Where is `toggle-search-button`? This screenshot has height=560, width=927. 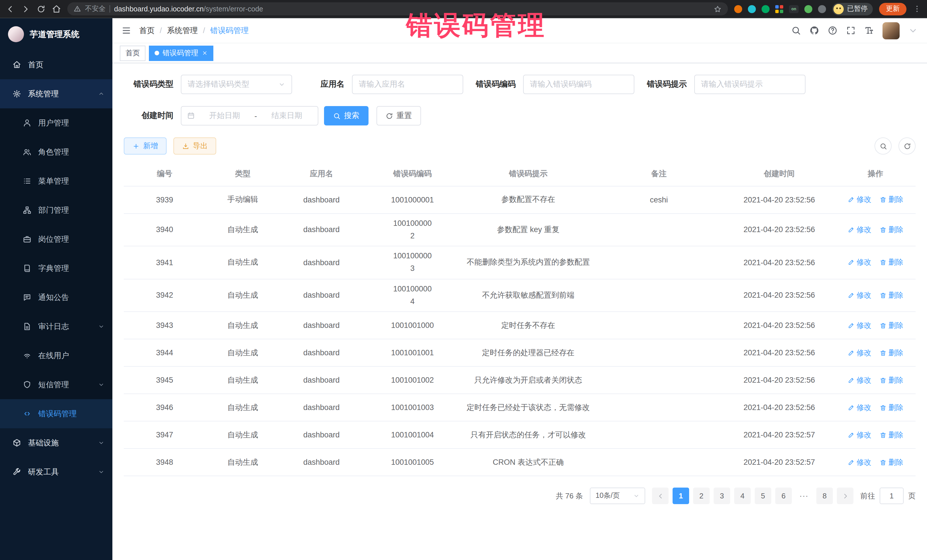
toggle-search-button is located at coordinates (883, 146).